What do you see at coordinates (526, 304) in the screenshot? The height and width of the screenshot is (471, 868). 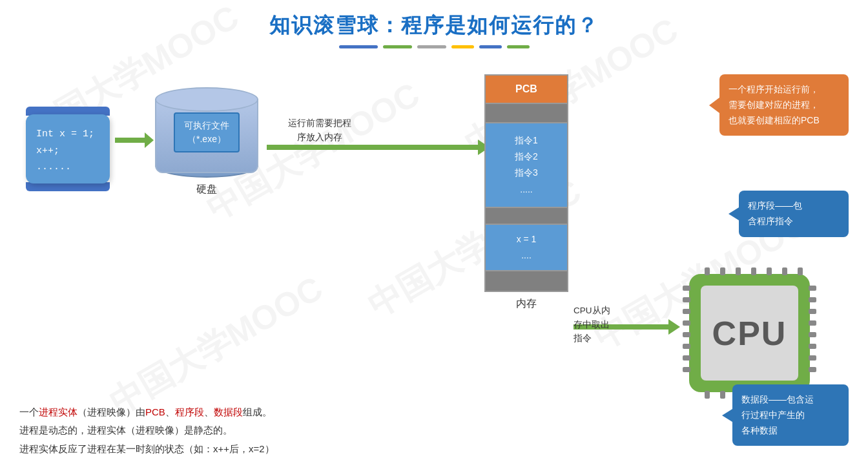 I see `memory-caption: 内存` at bounding box center [526, 304].